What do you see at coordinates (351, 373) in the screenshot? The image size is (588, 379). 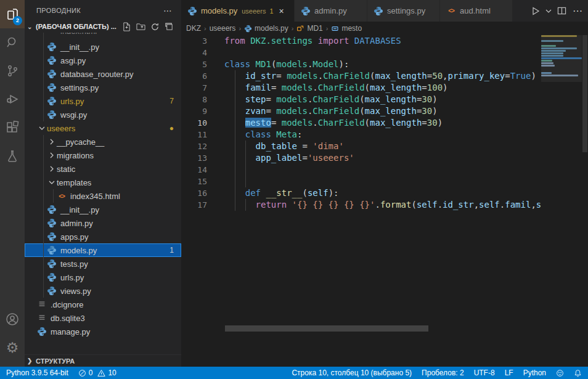 I see `status-item: Строка 10, столбец 10 (выбрано 5)` at bounding box center [351, 373].